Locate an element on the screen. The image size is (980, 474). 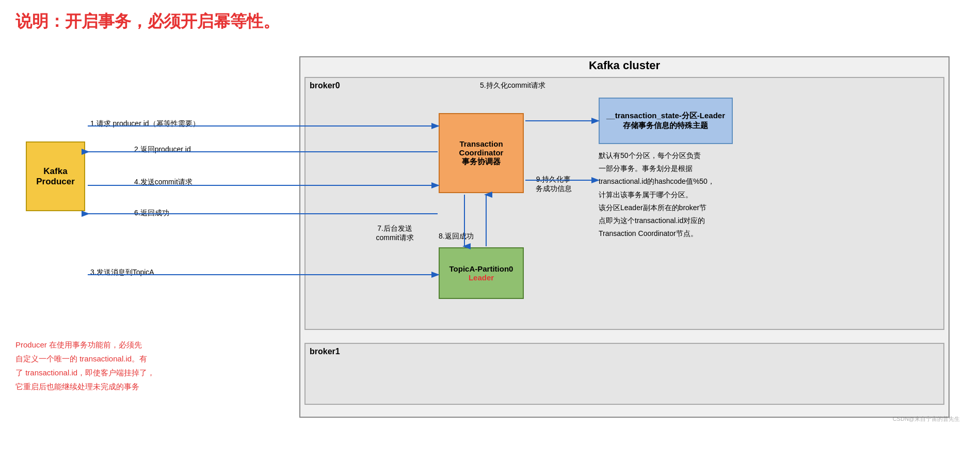
description-text: 默认有50个分区，每个分区负责一部分事务。事务划分是根据transactiona… is located at coordinates (764, 195).